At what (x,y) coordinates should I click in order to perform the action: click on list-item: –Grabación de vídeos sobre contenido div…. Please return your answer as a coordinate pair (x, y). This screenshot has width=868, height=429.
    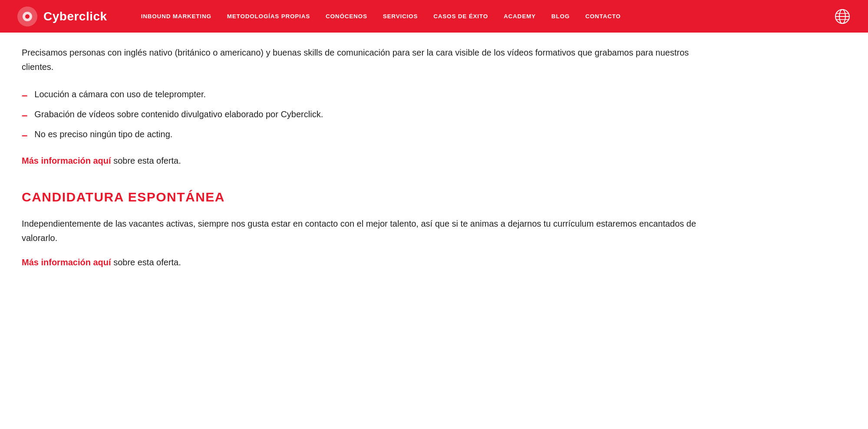
    Looking at the image, I should click on (369, 115).